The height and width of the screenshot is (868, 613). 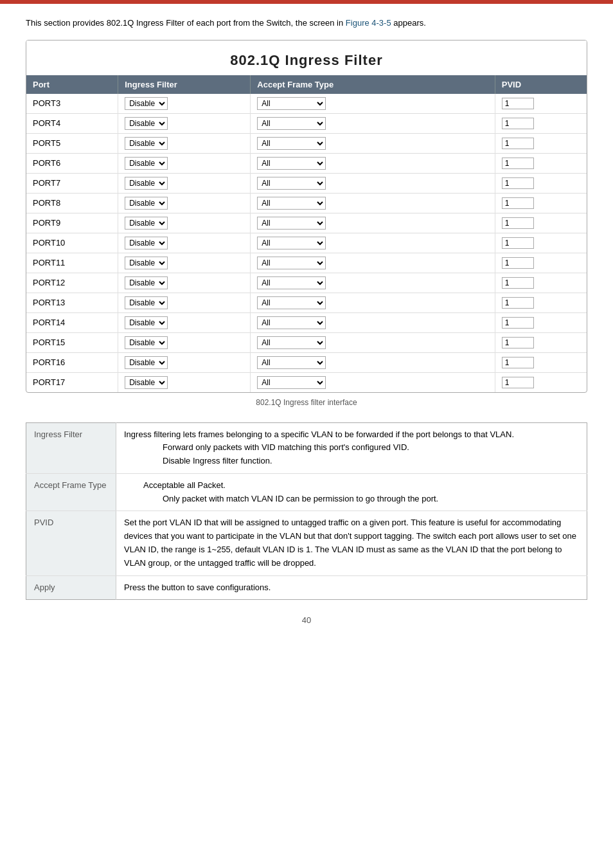 What do you see at coordinates (307, 448) in the screenshot?
I see `description-row: Ingress FilterIngress filtering lets fra…` at bounding box center [307, 448].